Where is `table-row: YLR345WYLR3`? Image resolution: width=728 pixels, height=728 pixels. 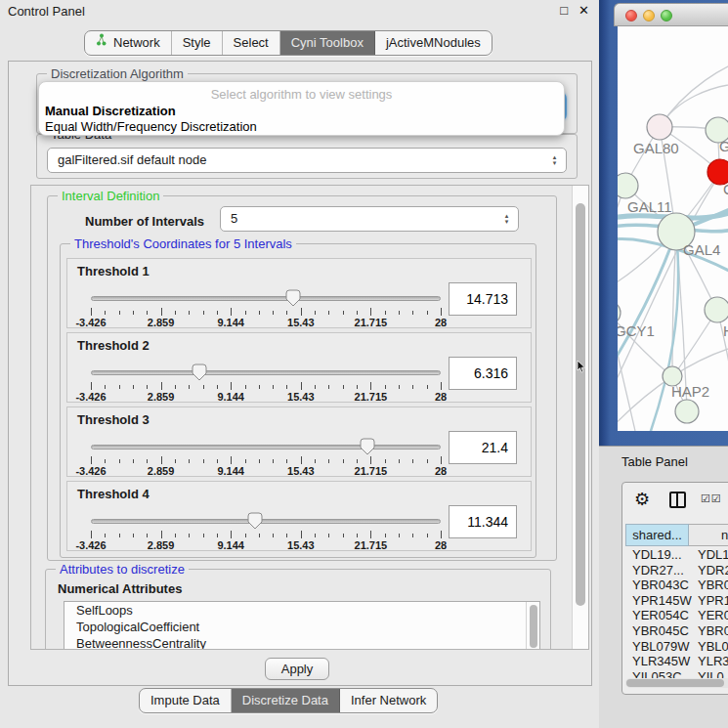
table-row: YLR345WYLR3 is located at coordinates (676, 662).